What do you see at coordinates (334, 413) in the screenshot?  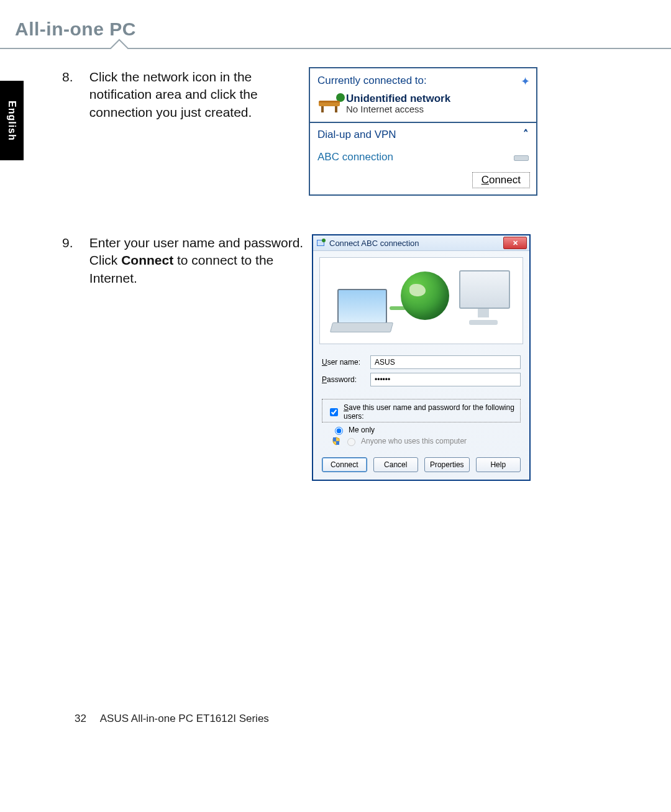 I see `save-credentials-input` at bounding box center [334, 413].